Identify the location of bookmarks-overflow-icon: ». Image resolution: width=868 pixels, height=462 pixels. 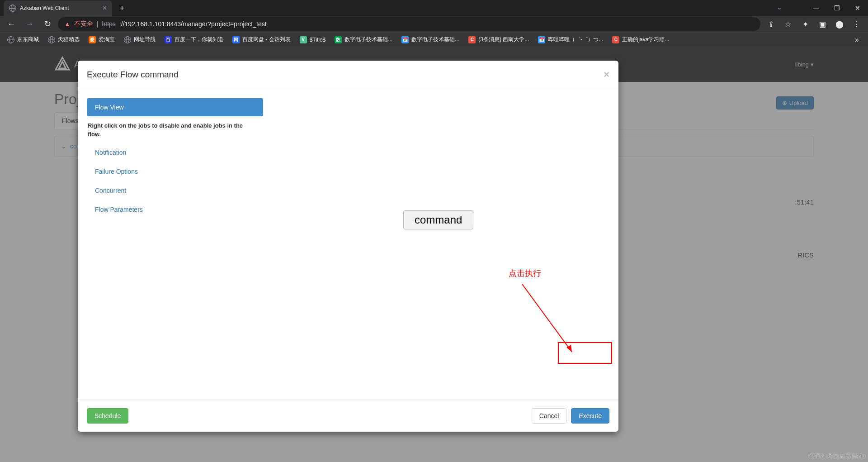
(857, 40).